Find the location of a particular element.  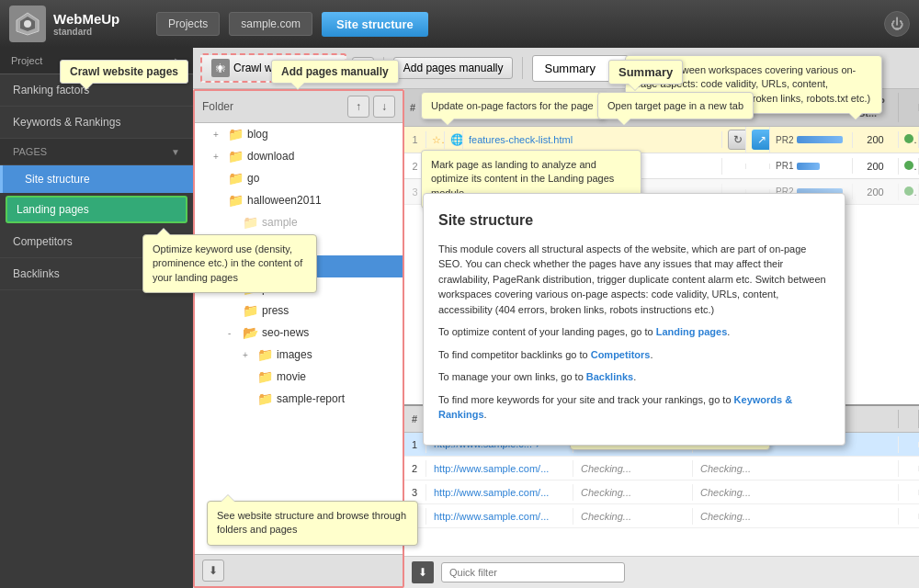

toggle-download: + is located at coordinates (219, 156).